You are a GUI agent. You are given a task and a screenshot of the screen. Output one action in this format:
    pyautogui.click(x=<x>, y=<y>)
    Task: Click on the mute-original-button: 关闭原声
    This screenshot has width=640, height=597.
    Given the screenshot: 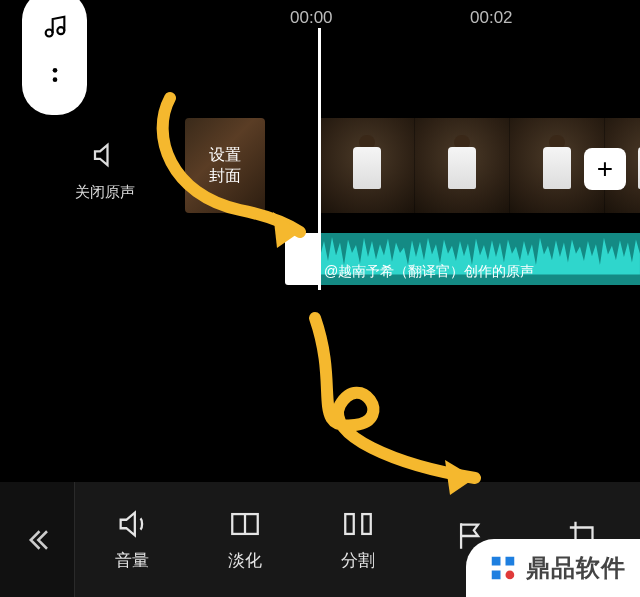 What is the action you would take?
    pyautogui.click(x=105, y=171)
    